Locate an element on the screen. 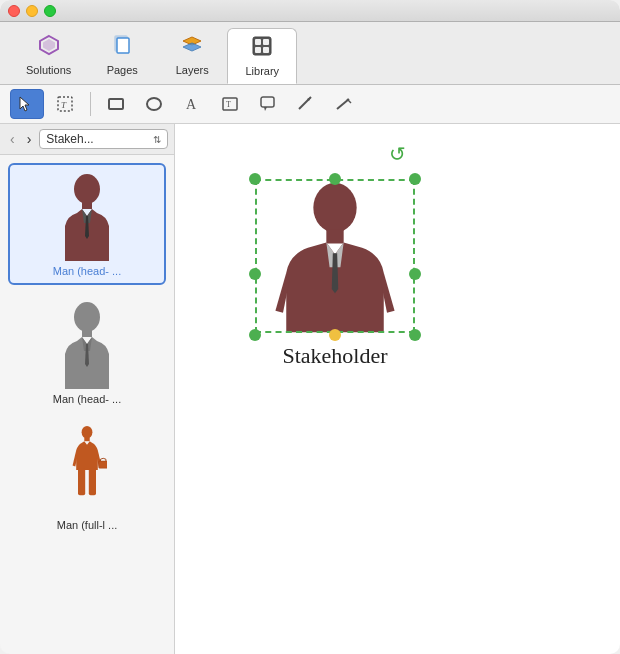 Image resolution: width=620 pixels, height=654 pixels. handle-top-center is located at coordinates (335, 179).